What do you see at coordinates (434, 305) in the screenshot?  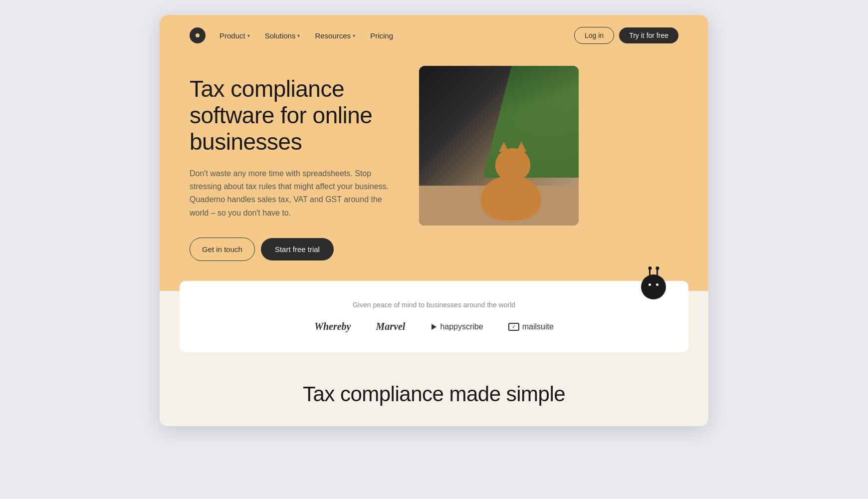 I see `trust-tagline: Given peace of mind to businesses around…` at bounding box center [434, 305].